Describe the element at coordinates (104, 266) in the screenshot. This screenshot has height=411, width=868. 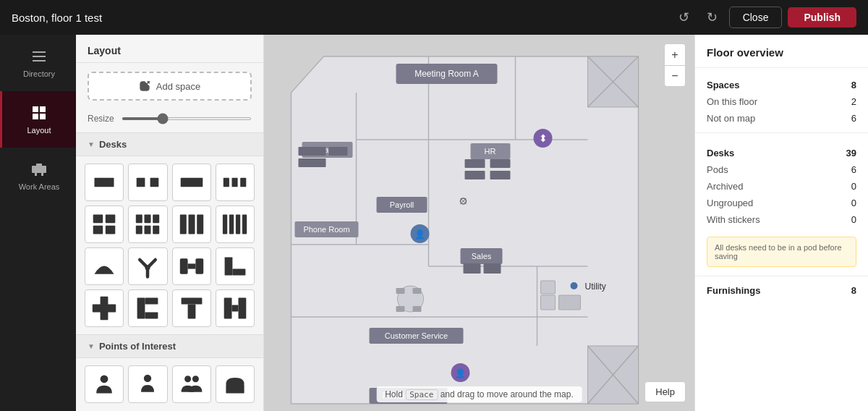
I see `desk-arc` at that location.